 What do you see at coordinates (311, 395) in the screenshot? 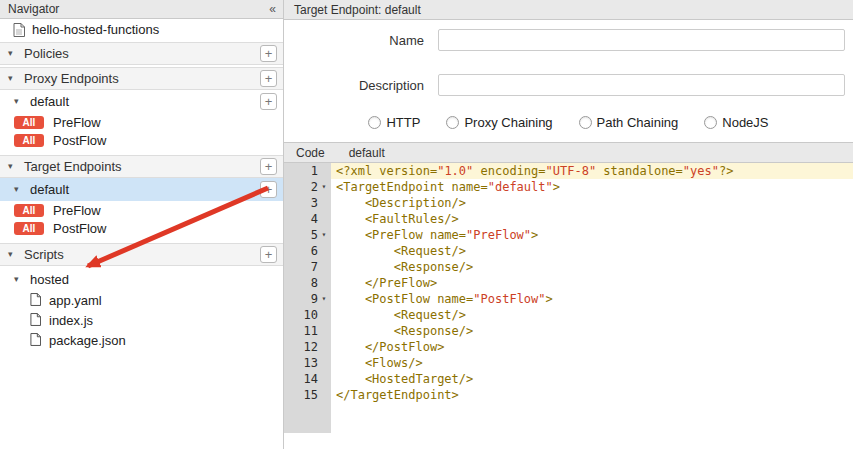
I see `line-number: 15` at bounding box center [311, 395].